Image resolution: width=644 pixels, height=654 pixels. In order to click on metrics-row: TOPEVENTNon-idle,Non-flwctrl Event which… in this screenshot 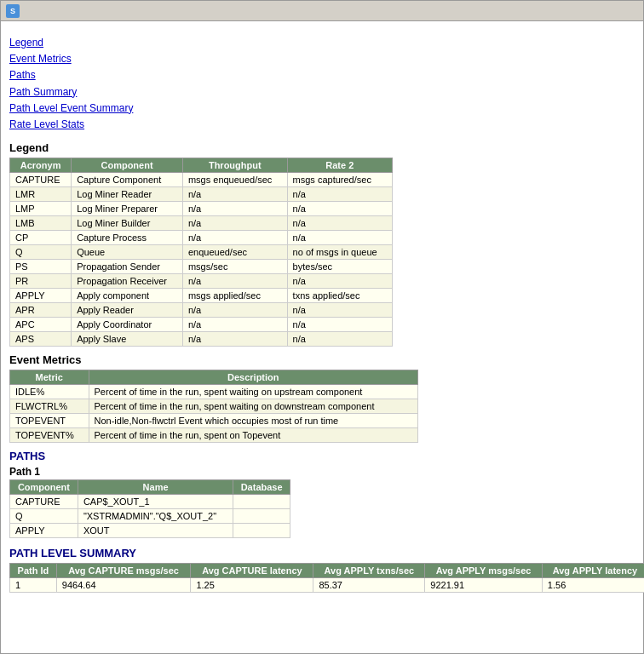, I will do `click(215, 421)`.